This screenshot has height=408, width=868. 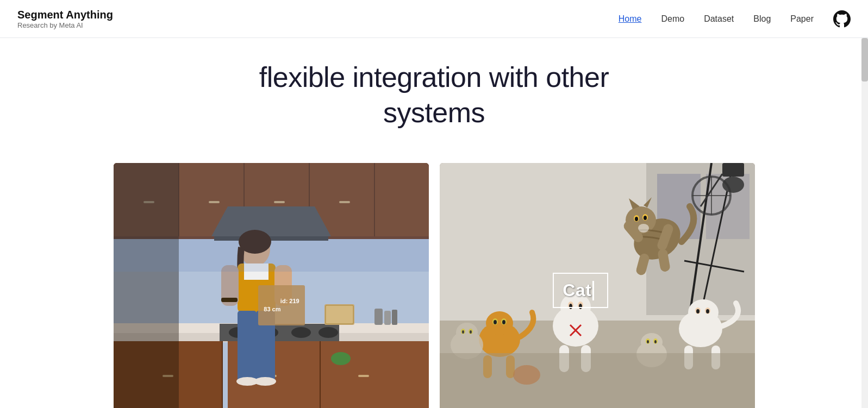 I want to click on scrollbar-thumb, so click(x=865, y=60).